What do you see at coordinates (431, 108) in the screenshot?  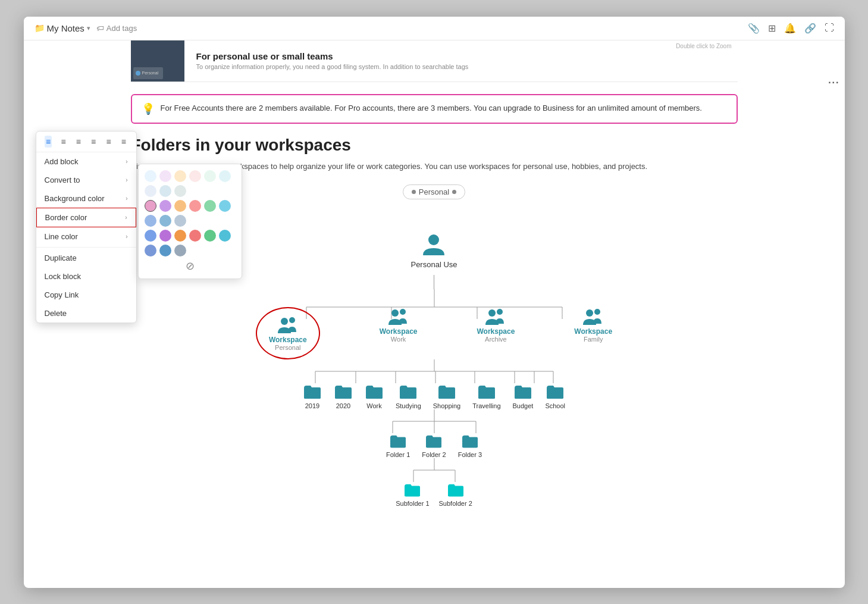 I see `info-text: For Free Accounts there are 2 members av…` at bounding box center [431, 108].